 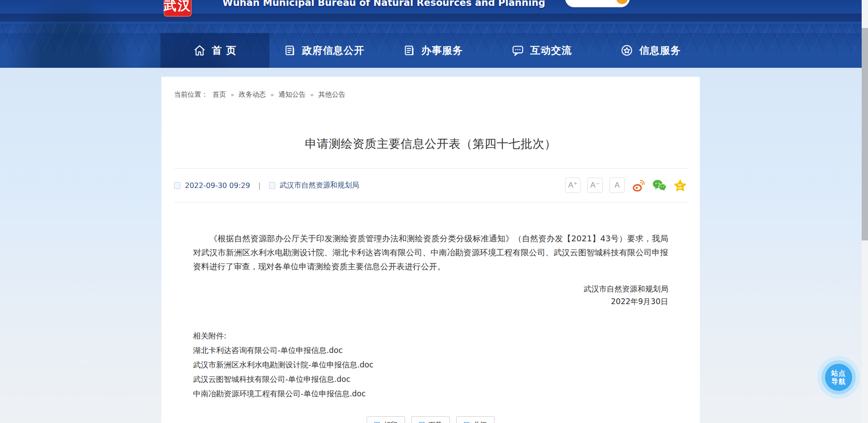 What do you see at coordinates (839, 377) in the screenshot?
I see `float-button-core: 站点 导航` at bounding box center [839, 377].